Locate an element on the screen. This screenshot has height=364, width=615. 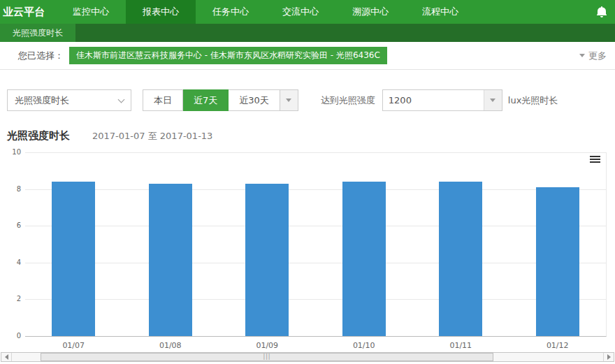
page-title: 光照强度时长 is located at coordinates (38, 136).